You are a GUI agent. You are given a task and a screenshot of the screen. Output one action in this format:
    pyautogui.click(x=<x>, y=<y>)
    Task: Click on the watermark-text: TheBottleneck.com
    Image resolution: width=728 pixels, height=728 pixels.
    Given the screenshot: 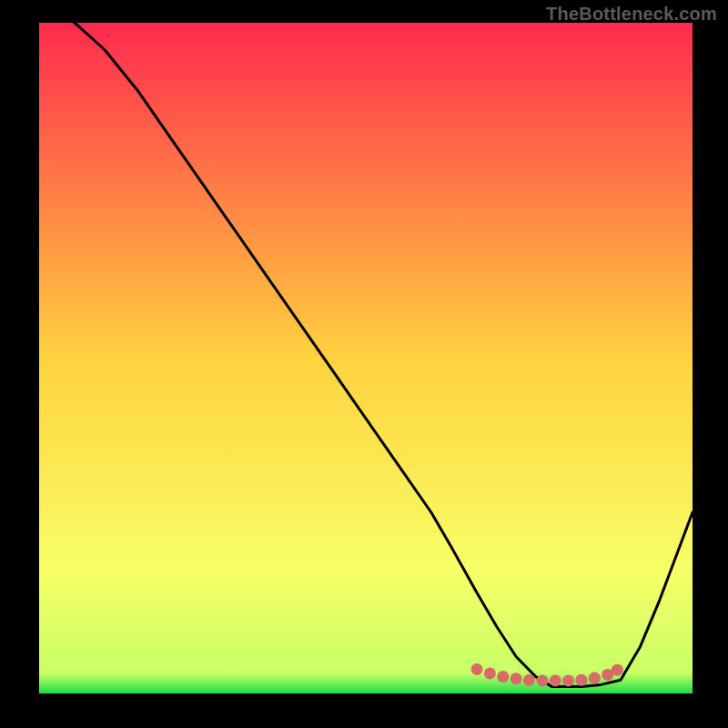 What is the action you would take?
    pyautogui.click(x=632, y=15)
    